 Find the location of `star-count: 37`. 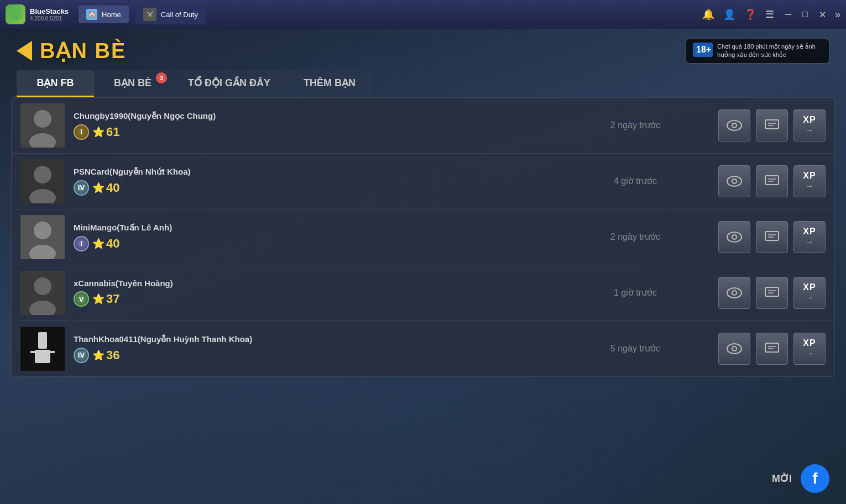

star-count: 37 is located at coordinates (113, 299).